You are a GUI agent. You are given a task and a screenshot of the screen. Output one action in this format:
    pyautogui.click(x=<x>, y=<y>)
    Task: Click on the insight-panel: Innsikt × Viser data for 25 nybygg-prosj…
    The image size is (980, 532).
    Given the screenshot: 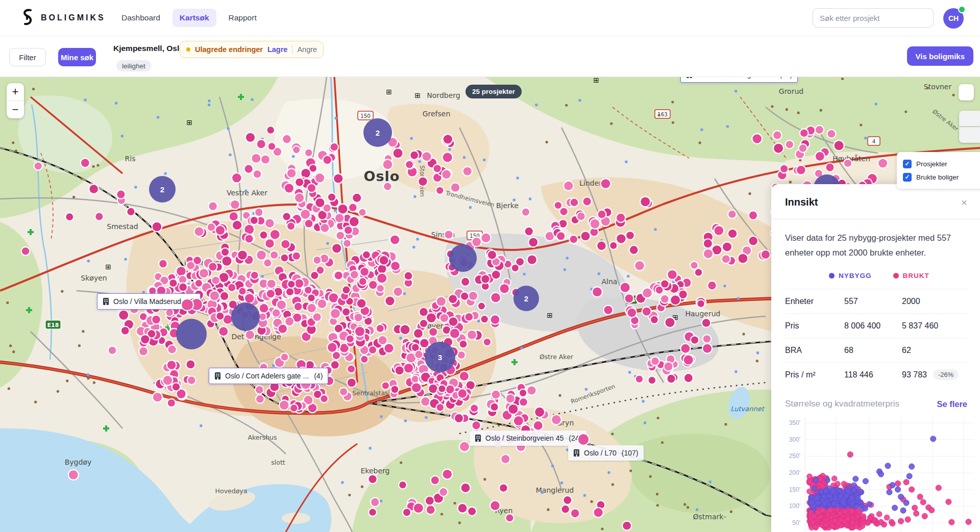 What is the action you would take?
    pyautogui.click(x=876, y=358)
    